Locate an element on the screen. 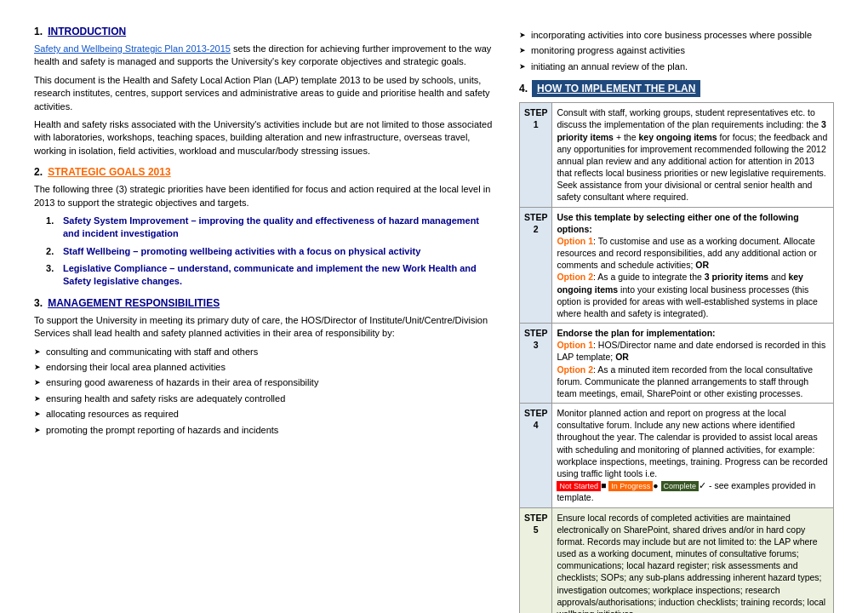 Image resolution: width=868 pixels, height=613 pixels. list-item: endorsing their local area planned activ… is located at coordinates (264, 368).